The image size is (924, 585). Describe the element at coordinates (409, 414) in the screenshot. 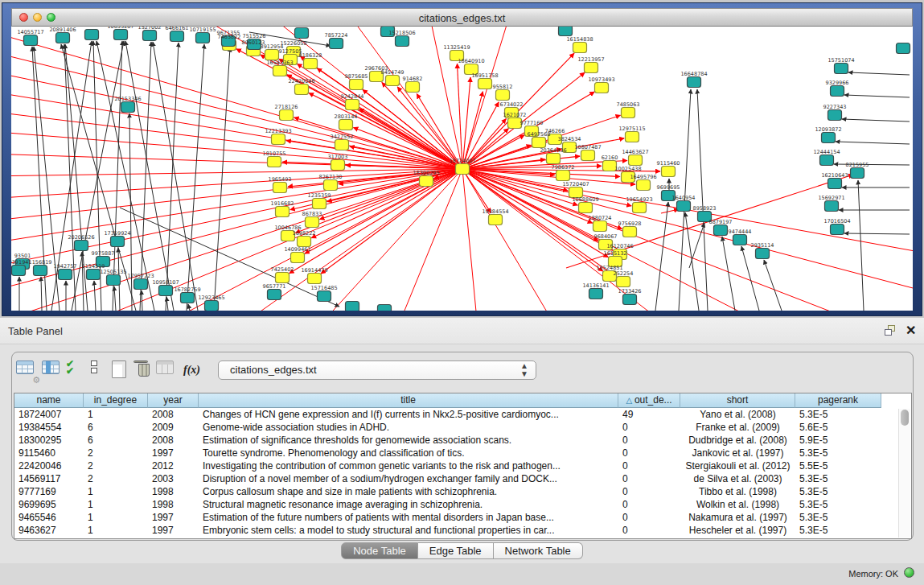

I see `table-cell: Changes of HCN gene expression and I(f) …` at that location.